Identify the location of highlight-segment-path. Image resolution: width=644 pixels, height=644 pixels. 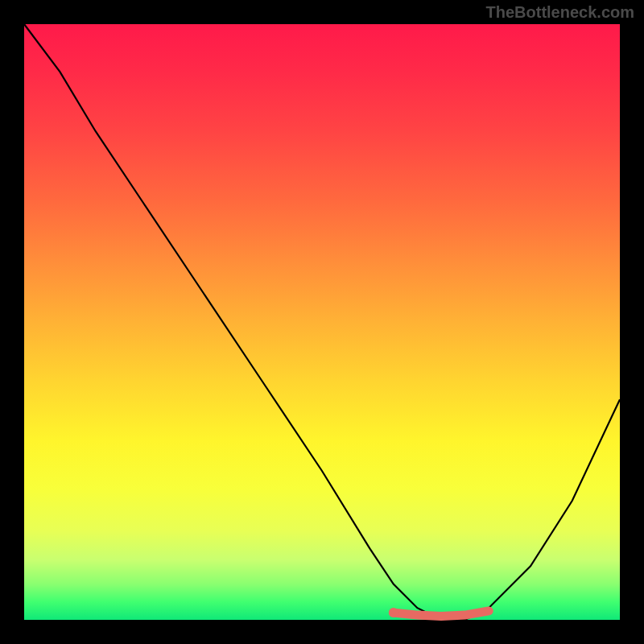
(441, 613).